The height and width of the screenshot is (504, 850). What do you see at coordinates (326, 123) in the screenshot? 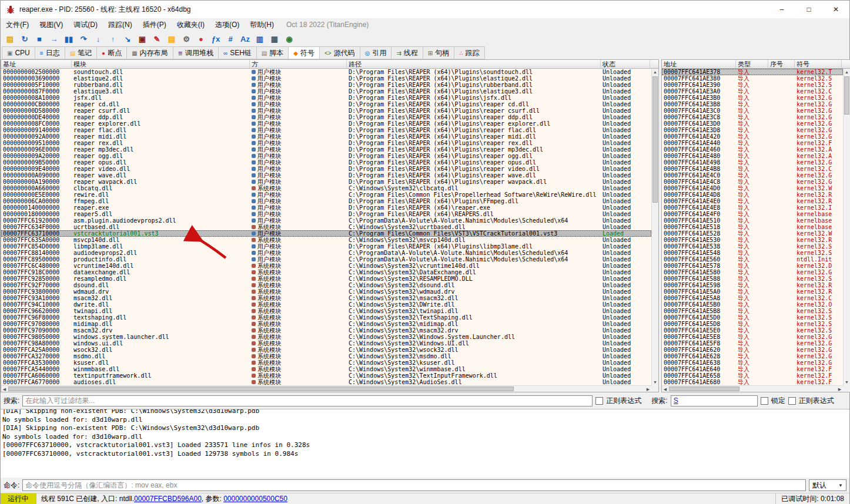
I see `module-row: 0000000008FC0000reaper_explorer.dll用户模块D…` at bounding box center [326, 123].